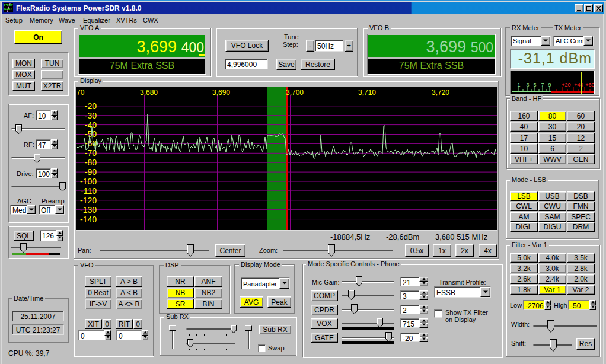 This screenshot has height=364, width=606. Describe the element at coordinates (149, 92) in the screenshot. I see `svg-text: 3,680` at that location.